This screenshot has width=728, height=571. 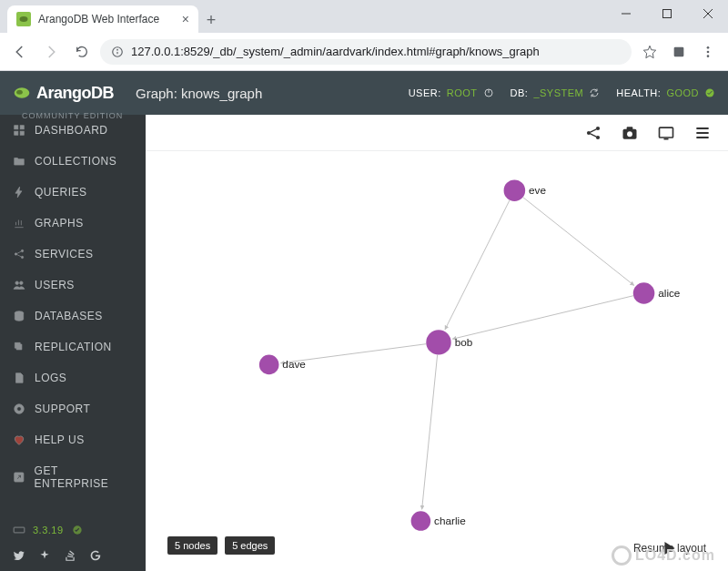 What do you see at coordinates (19, 161) in the screenshot?
I see `folder-icon` at bounding box center [19, 161].